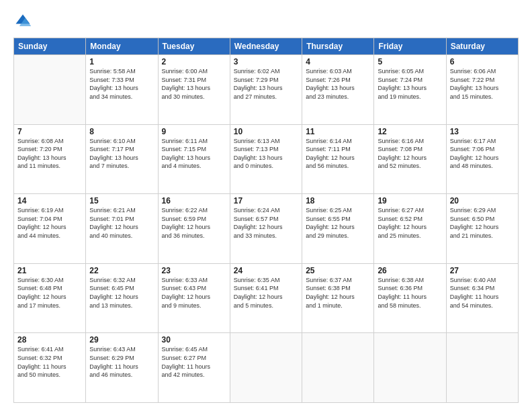  I want to click on day-number: 29, so click(122, 340).